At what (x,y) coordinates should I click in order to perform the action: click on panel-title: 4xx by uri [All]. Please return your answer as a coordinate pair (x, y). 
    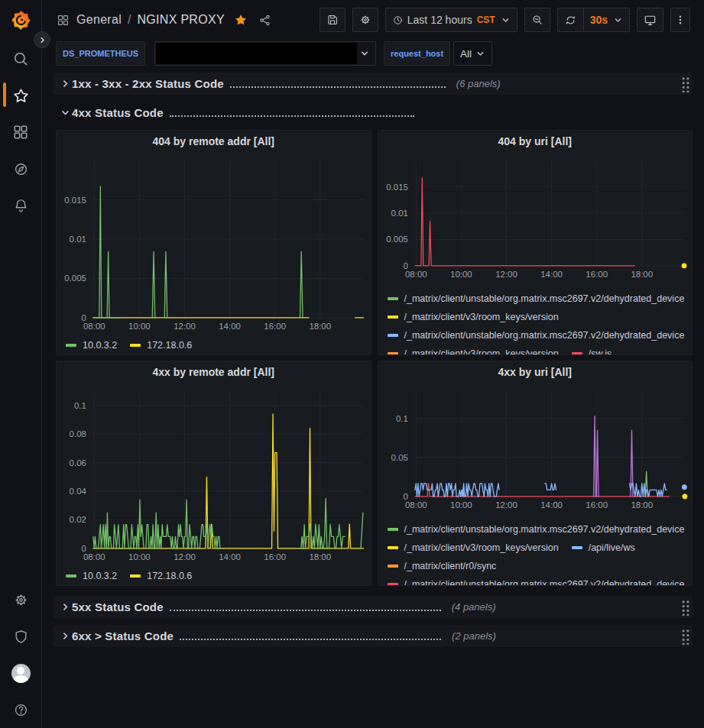
    Looking at the image, I should click on (535, 373).